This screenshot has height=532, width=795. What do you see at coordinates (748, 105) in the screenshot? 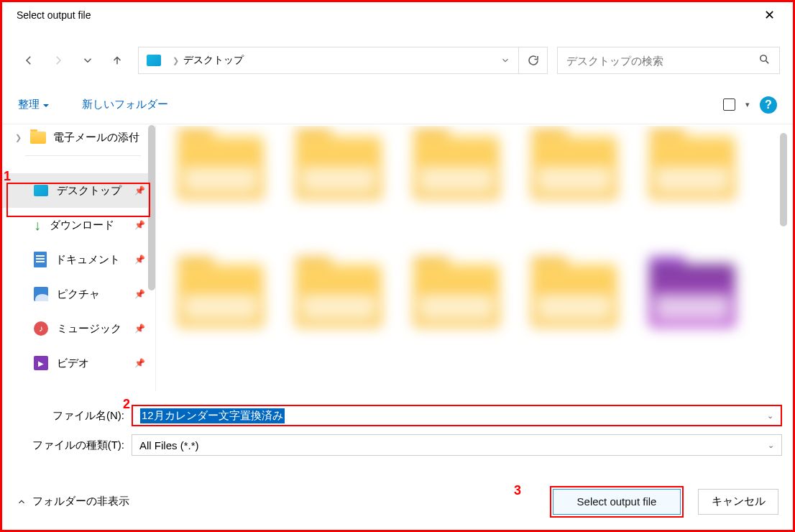
I see `view-dropdown-icon: ▾` at bounding box center [748, 105].